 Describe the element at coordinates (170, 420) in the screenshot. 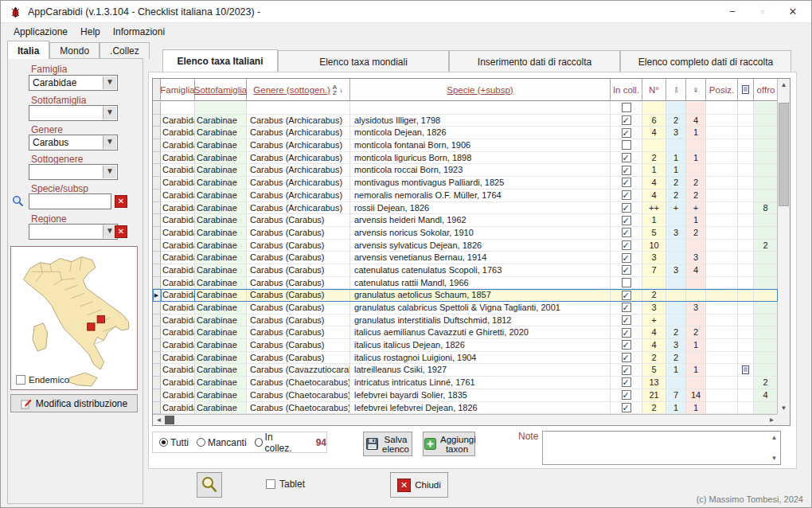

I see `horizontal-scroll-thumb` at that location.